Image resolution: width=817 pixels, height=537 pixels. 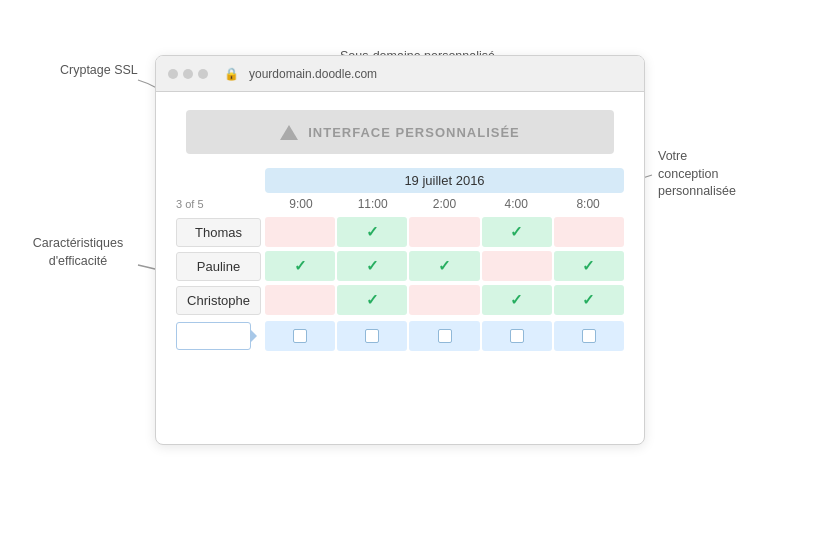 What do you see at coordinates (99, 71) in the screenshot?
I see `annotation-ssl: Cryptage SSL` at bounding box center [99, 71].